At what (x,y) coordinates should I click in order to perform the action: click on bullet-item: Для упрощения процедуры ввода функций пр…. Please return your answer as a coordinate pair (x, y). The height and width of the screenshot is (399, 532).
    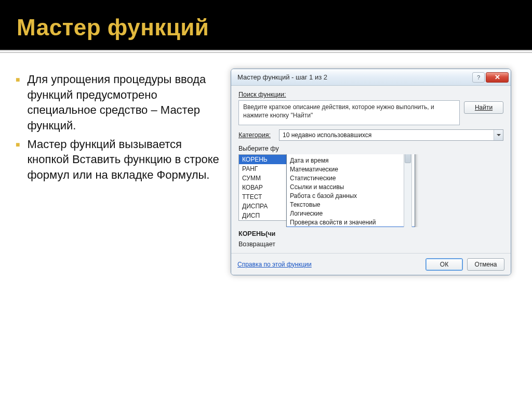
    Looking at the image, I should click on (119, 103).